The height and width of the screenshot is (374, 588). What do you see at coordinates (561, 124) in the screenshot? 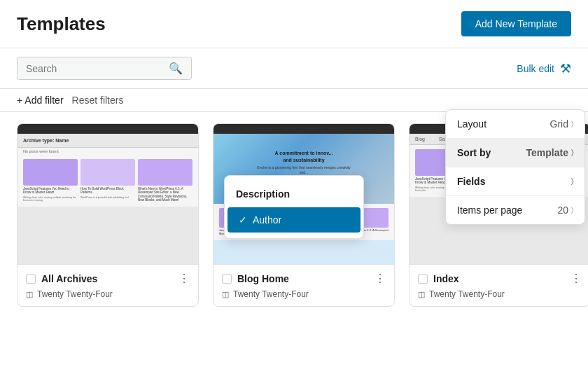
I see `layout-value-row: Grid 〉` at bounding box center [561, 124].